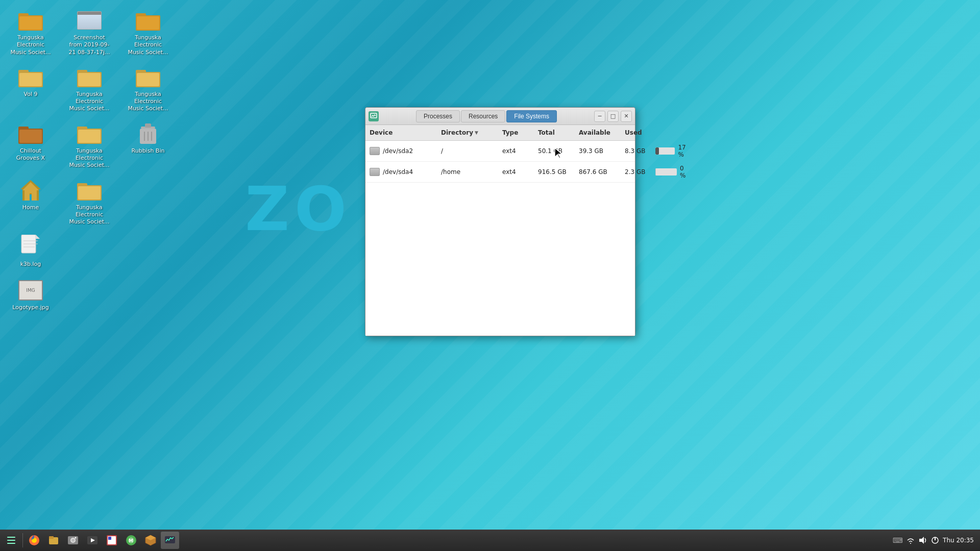  I want to click on svg-text: M, so click(131, 541).